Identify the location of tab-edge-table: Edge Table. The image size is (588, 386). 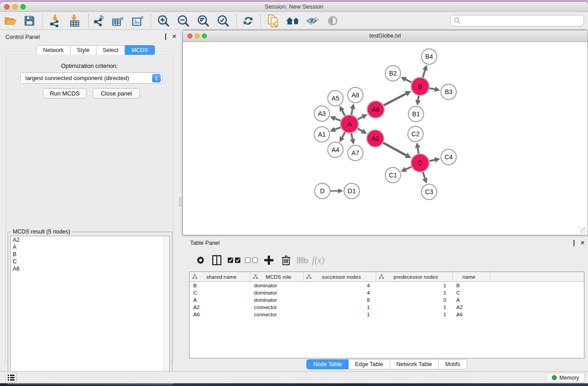
(369, 364).